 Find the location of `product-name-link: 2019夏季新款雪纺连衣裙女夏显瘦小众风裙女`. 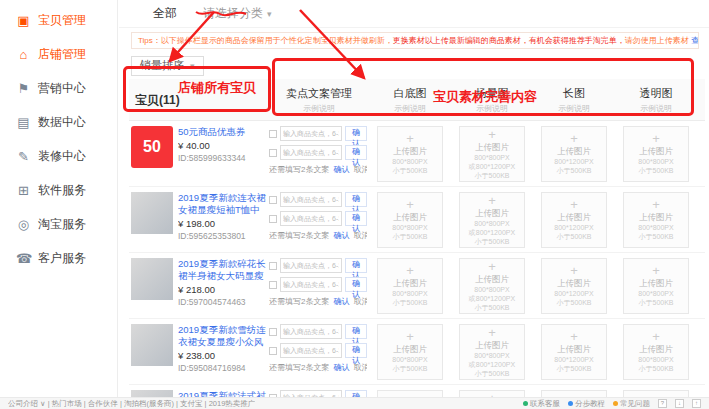

product-name-link: 2019夏季新款雪纺连衣裙女夏显瘦小众风裙女 is located at coordinates (224, 336).